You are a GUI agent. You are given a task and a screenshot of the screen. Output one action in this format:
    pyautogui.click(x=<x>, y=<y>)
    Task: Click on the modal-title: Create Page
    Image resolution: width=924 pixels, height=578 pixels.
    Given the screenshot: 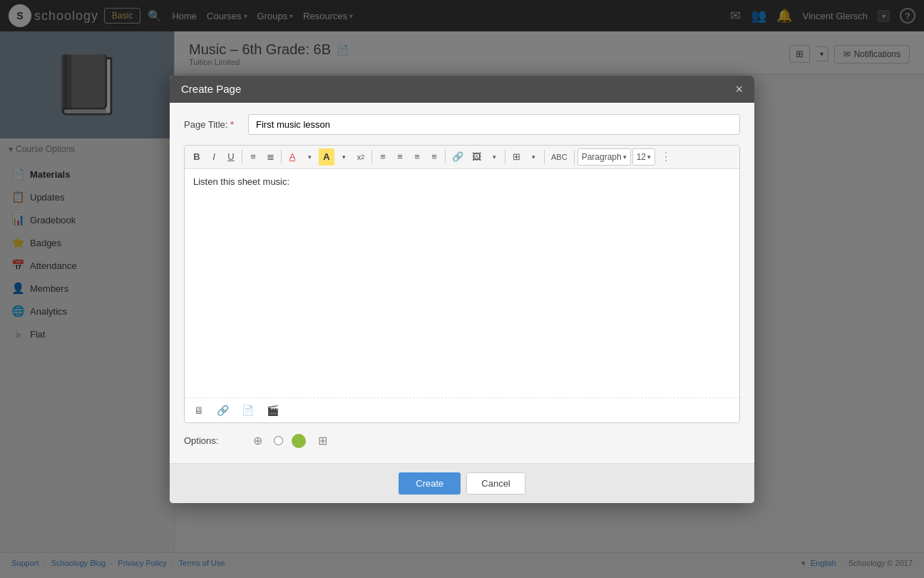 What is the action you would take?
    pyautogui.click(x=211, y=88)
    